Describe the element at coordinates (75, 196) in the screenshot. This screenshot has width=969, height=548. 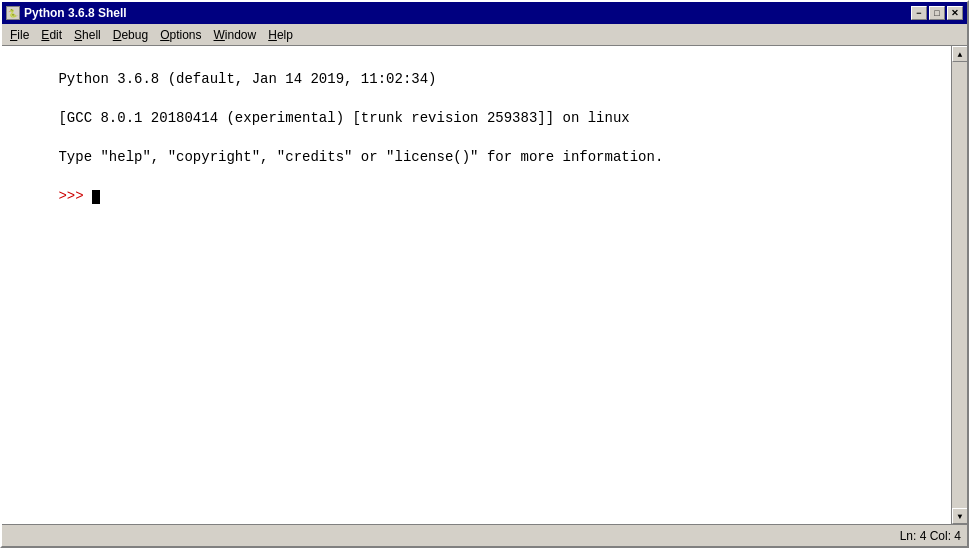
I see `shell-prompt: >>>` at that location.